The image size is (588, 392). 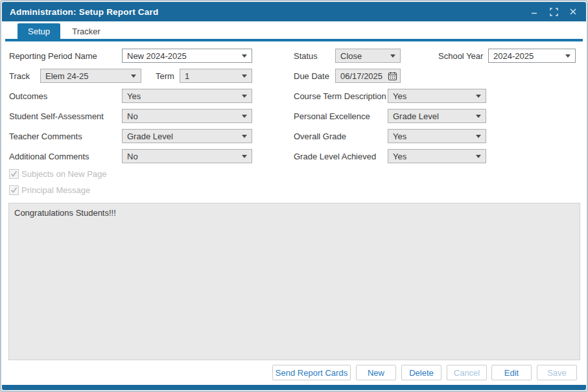 I want to click on due-date-field: 06/17/2025, so click(x=368, y=76).